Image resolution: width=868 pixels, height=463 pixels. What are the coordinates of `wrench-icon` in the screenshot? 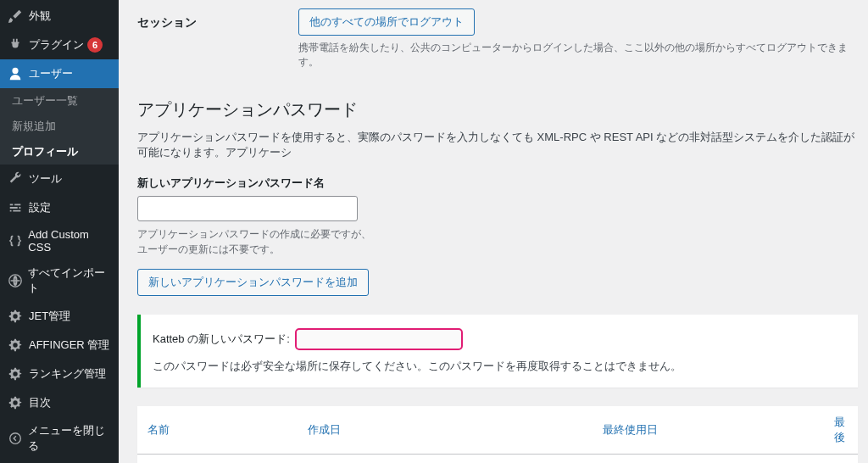 It's located at (15, 179).